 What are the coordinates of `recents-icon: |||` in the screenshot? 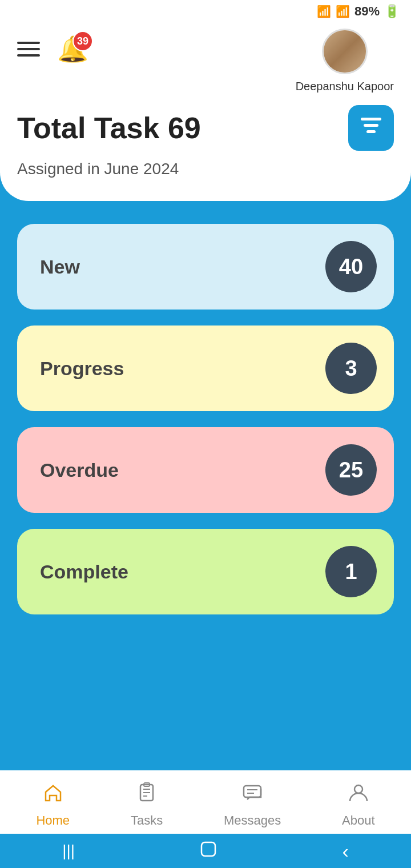 It's located at (68, 851).